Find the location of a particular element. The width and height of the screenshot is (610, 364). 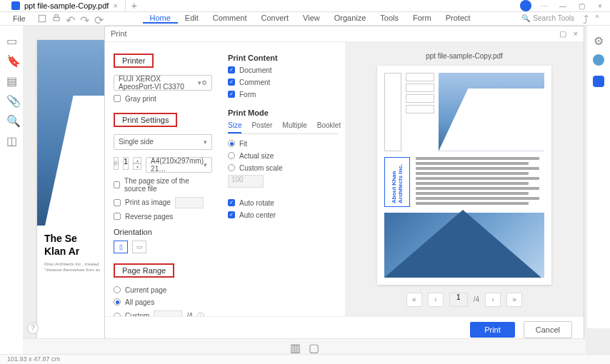

print-icon is located at coordinates (56, 19).